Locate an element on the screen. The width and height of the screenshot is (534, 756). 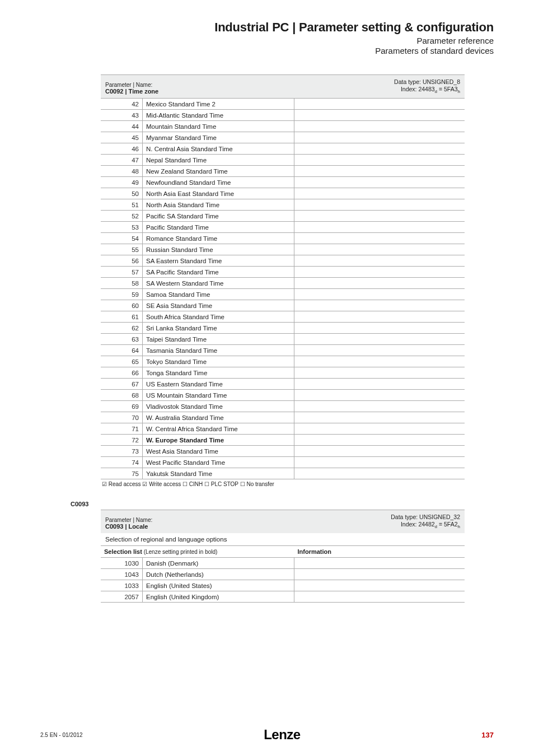
row-index: 49 is located at coordinates (122, 183).